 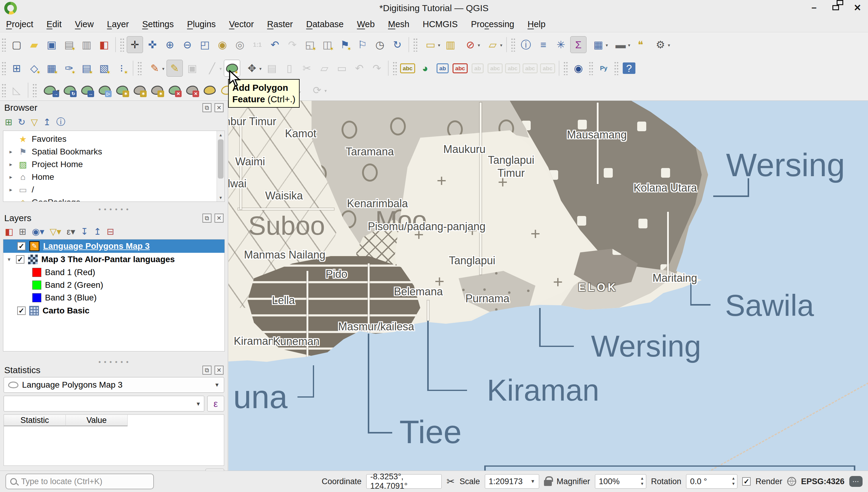 I want to click on statistics-float-button: ⧉, so click(x=207, y=370).